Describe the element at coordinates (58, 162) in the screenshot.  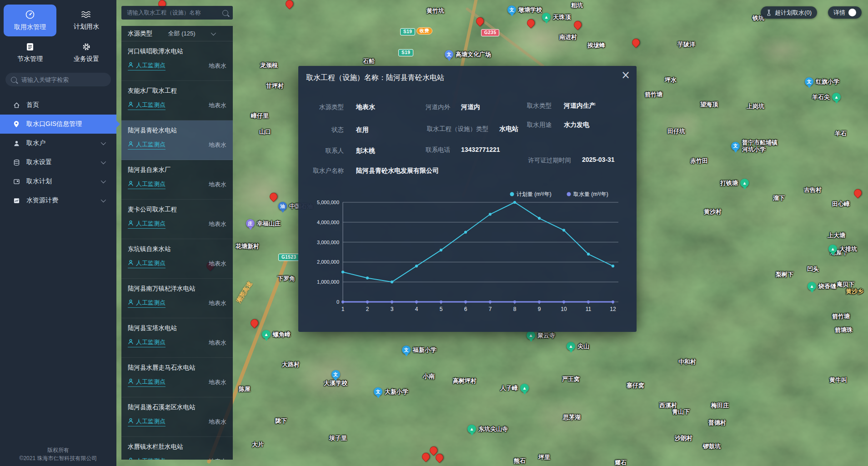
I see `sidebar-item-4: 取水设置` at that location.